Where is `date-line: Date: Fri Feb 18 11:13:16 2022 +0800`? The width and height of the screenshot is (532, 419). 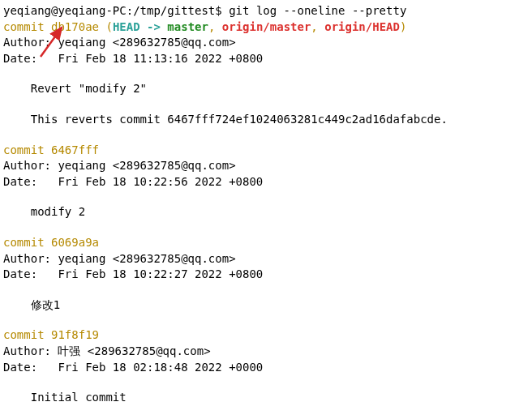 date-line: Date: Fri Feb 18 11:13:16 2022 +0800 is located at coordinates (266, 59).